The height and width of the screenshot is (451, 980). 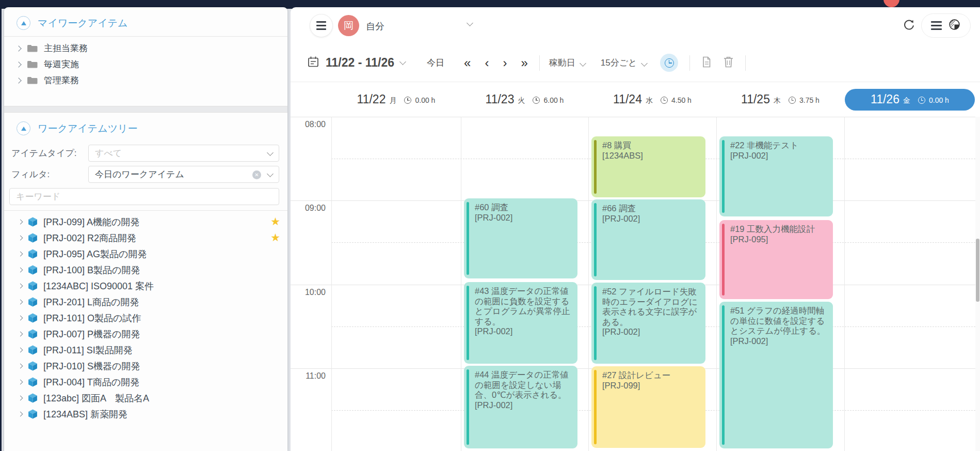 What do you see at coordinates (146, 270) in the screenshot?
I see `tree-item: [PRJ-100] B製品の開発` at bounding box center [146, 270].